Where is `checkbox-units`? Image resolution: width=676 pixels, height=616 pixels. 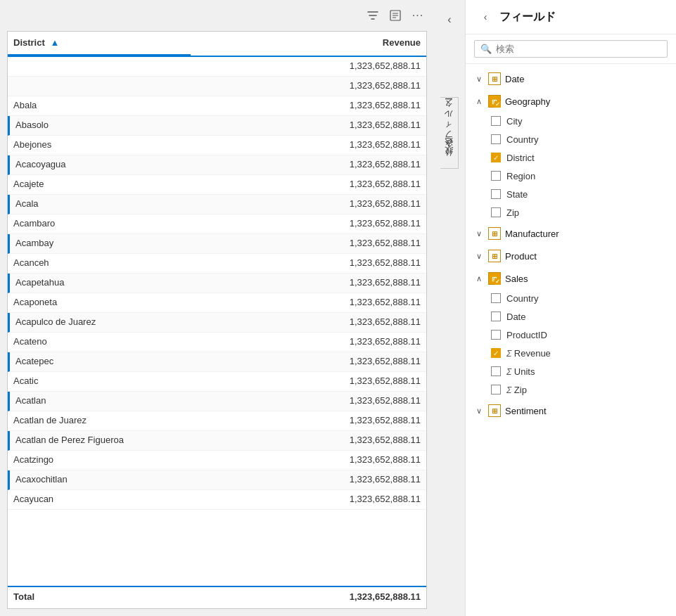 checkbox-units is located at coordinates (496, 371).